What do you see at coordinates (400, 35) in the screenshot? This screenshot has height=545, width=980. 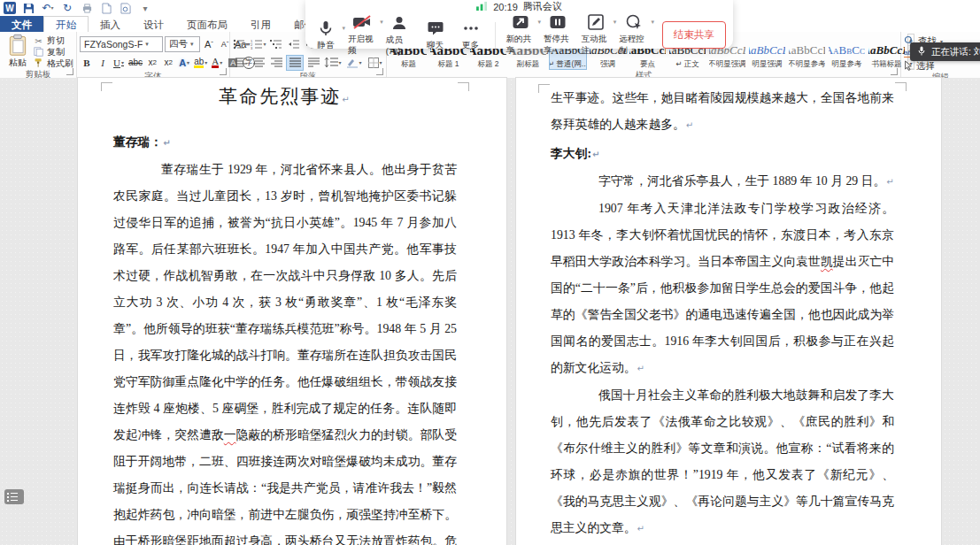 I see `meeting-button-成员(78): 成员(78)` at bounding box center [400, 35].